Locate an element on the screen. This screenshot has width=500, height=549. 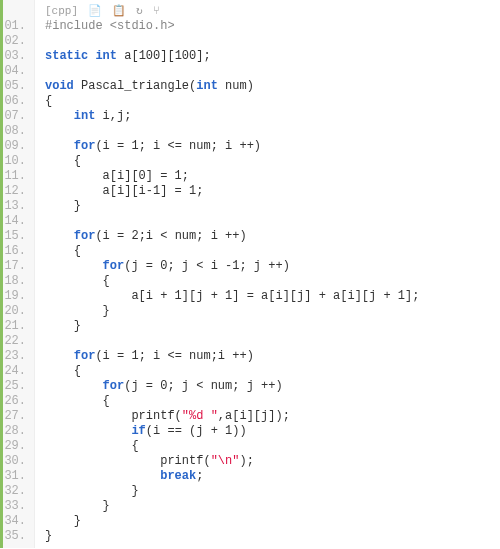
line-number: 02. is located at coordinates (14, 42).